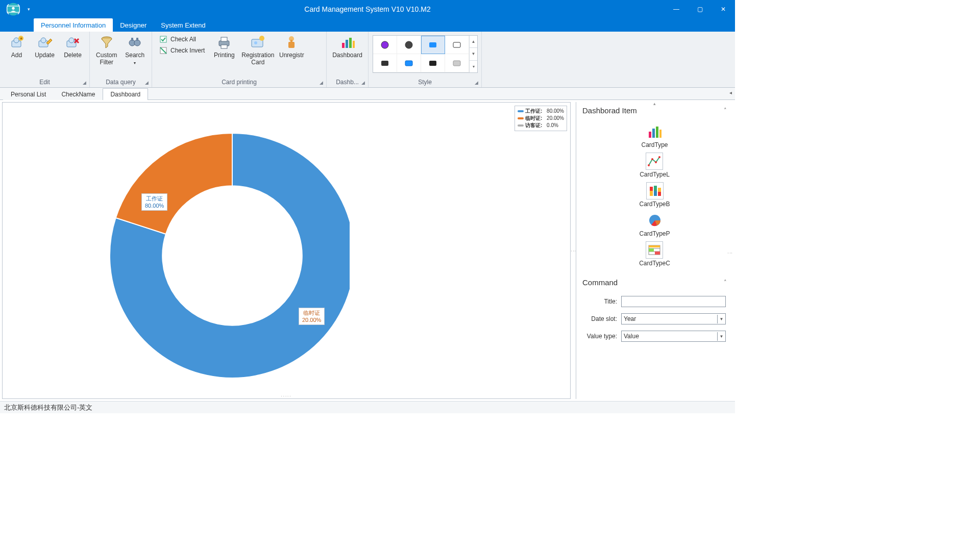  Describe the element at coordinates (29, 9) in the screenshot. I see `qat-customize-icon: ▾` at that location.